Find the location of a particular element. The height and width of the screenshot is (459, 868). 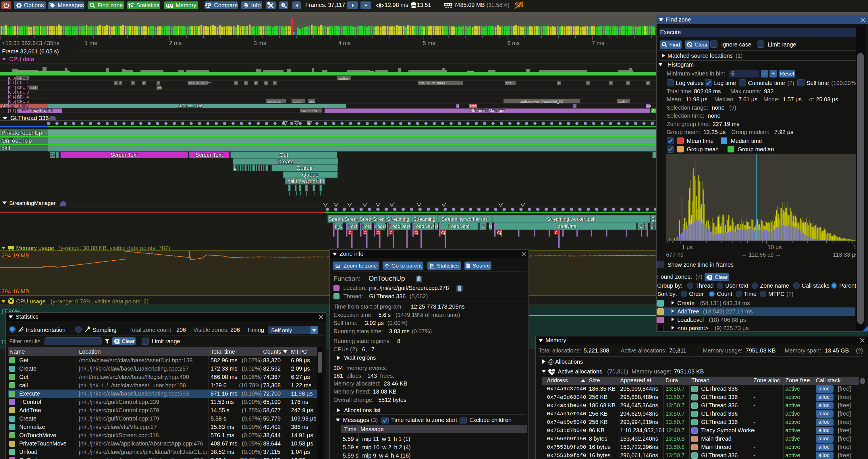

svg-text: Strean is located at coordinates (336, 219).